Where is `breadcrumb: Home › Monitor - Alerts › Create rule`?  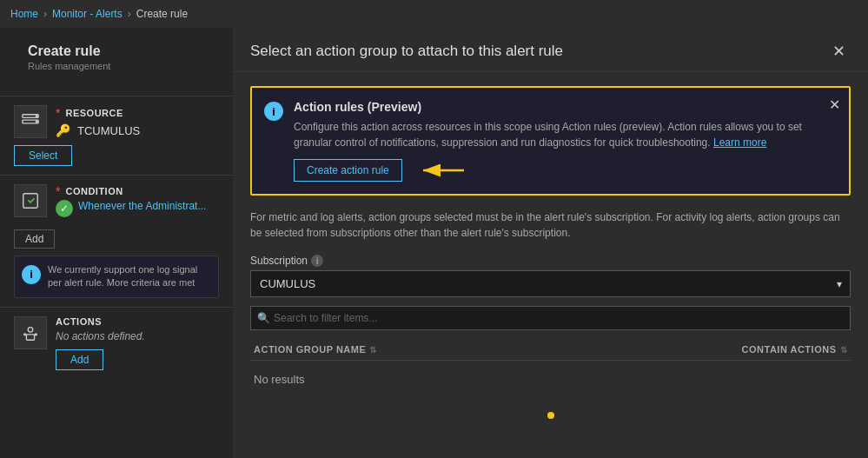
breadcrumb: Home › Monitor - Alerts › Create rule is located at coordinates (434, 14).